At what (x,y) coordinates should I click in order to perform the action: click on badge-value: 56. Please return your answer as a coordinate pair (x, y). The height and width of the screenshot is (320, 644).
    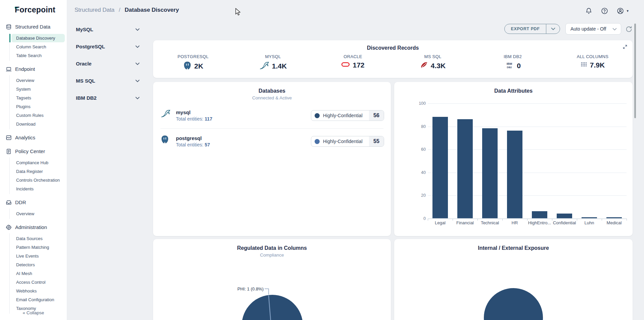
    Looking at the image, I should click on (376, 116).